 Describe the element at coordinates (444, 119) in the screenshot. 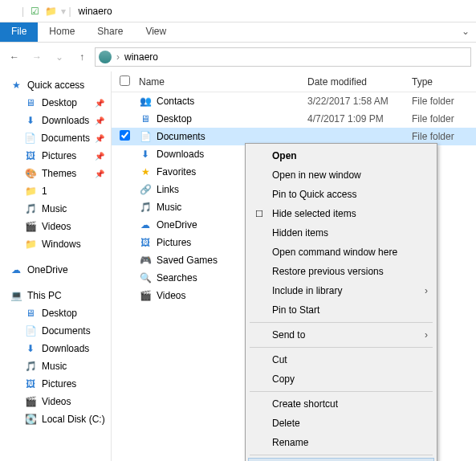

I see `file-type: File folder` at that location.